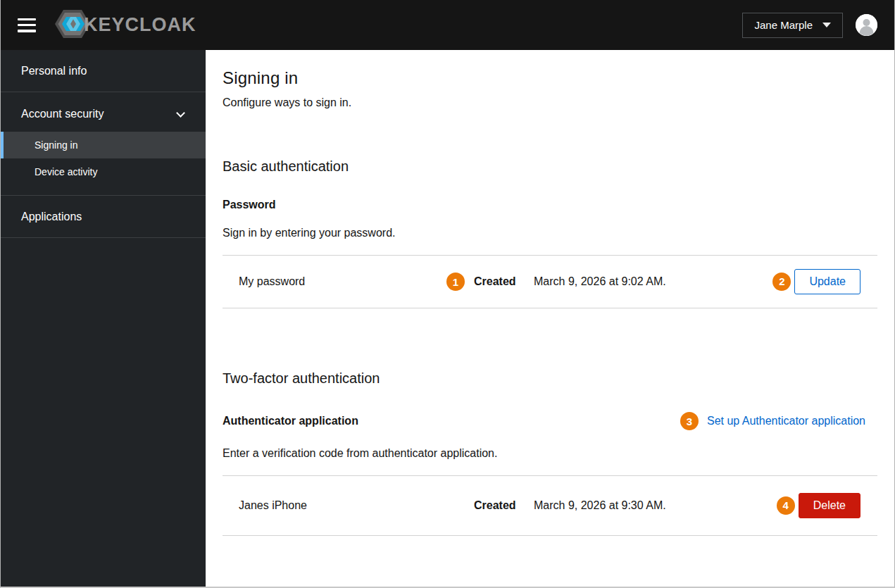 This screenshot has width=895, height=588. I want to click on sidebar-item-label: Applications, so click(51, 217).